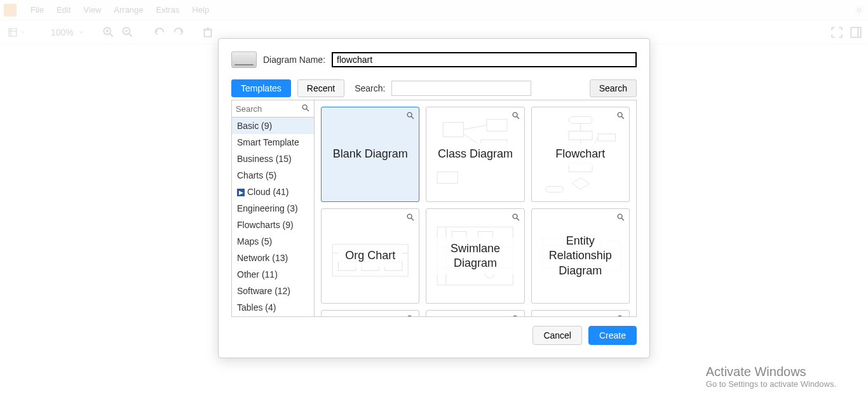 This screenshot has width=868, height=404. Describe the element at coordinates (370, 88) in the screenshot. I see `search-label: Search:` at that location.